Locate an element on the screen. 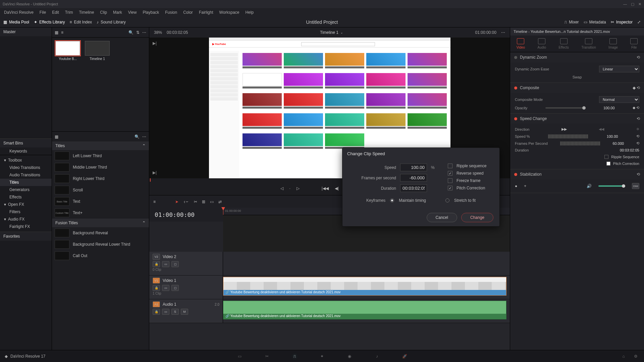 This screenshot has width=644, height=362. ease-select: Linear is located at coordinates (619, 69).